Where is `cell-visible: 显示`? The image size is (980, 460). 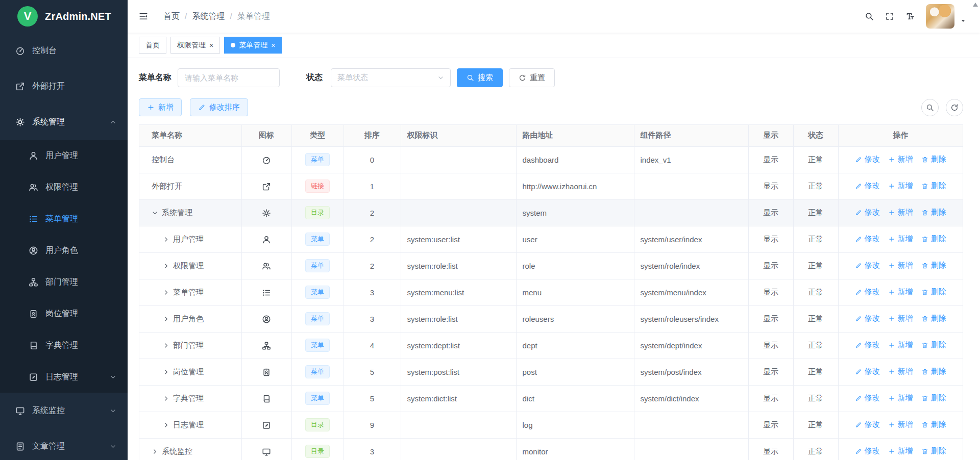 cell-visible: 显示 is located at coordinates (771, 425).